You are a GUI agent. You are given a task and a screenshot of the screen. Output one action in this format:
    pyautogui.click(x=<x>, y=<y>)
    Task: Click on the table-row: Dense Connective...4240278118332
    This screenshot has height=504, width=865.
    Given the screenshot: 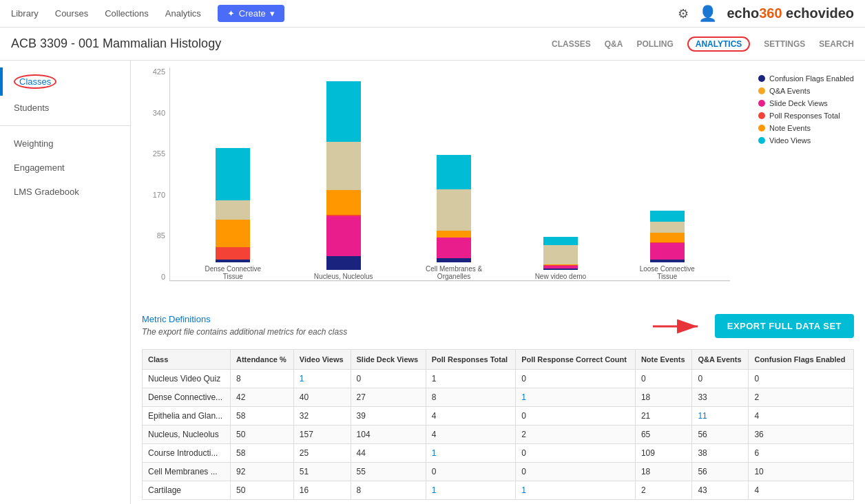 What is the action you would take?
    pyautogui.click(x=499, y=398)
    